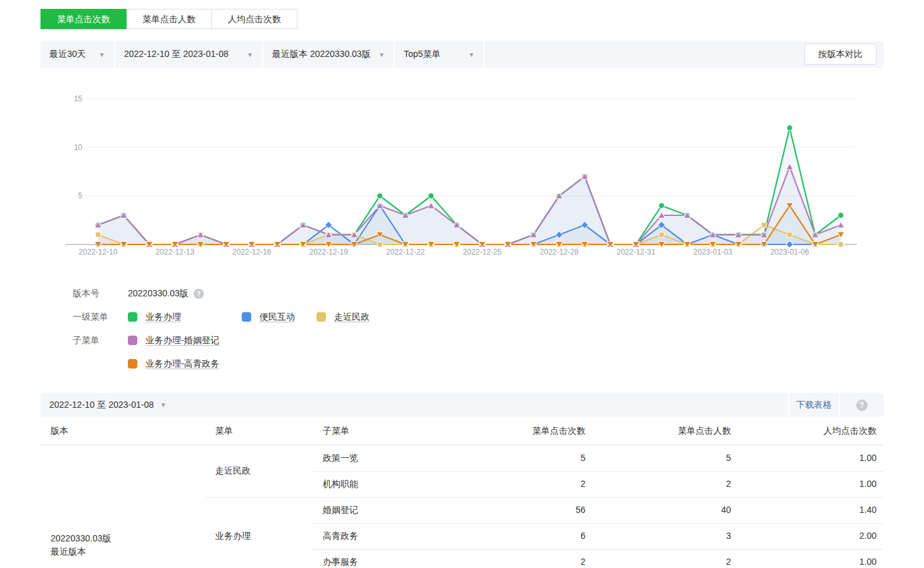 The image size is (924, 568). Describe the element at coordinates (173, 341) in the screenshot. I see `legend-item: 业务办理-婚姻登记` at that location.